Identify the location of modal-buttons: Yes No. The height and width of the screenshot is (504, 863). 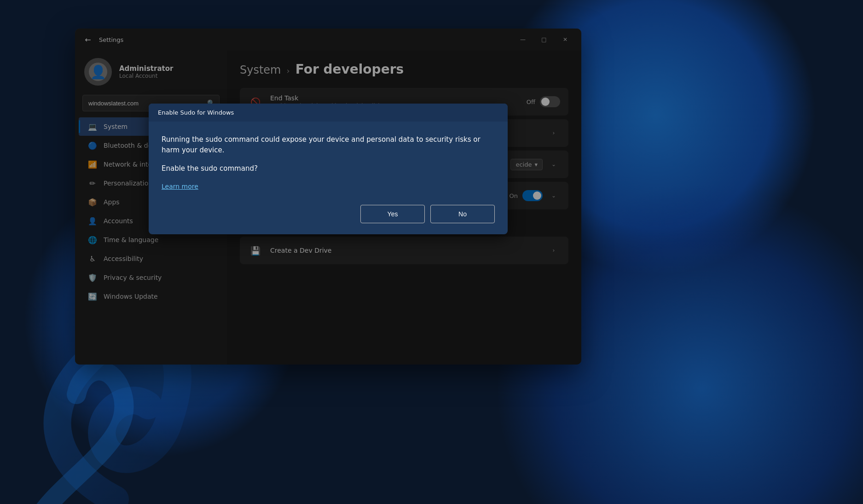
(328, 214).